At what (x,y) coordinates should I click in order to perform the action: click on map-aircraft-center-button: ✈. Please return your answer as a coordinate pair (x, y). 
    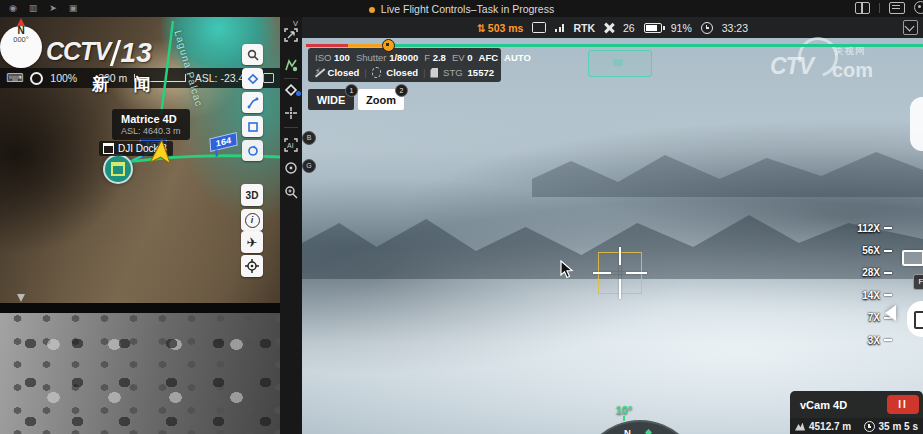
    Looking at the image, I should click on (252, 242).